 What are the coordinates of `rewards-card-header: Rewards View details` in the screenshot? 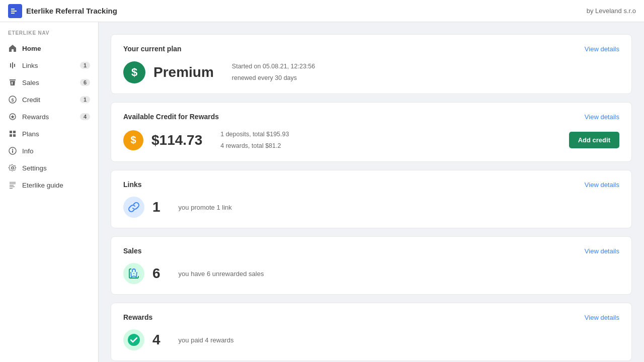 It's located at (371, 317).